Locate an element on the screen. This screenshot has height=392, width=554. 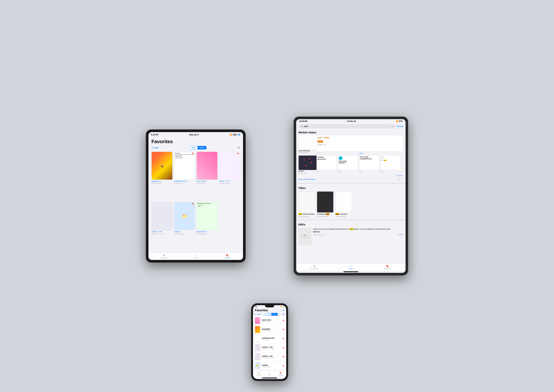
wn-random-p5-thumb: (USERS)DO WE S& is located at coordinates (327, 163).